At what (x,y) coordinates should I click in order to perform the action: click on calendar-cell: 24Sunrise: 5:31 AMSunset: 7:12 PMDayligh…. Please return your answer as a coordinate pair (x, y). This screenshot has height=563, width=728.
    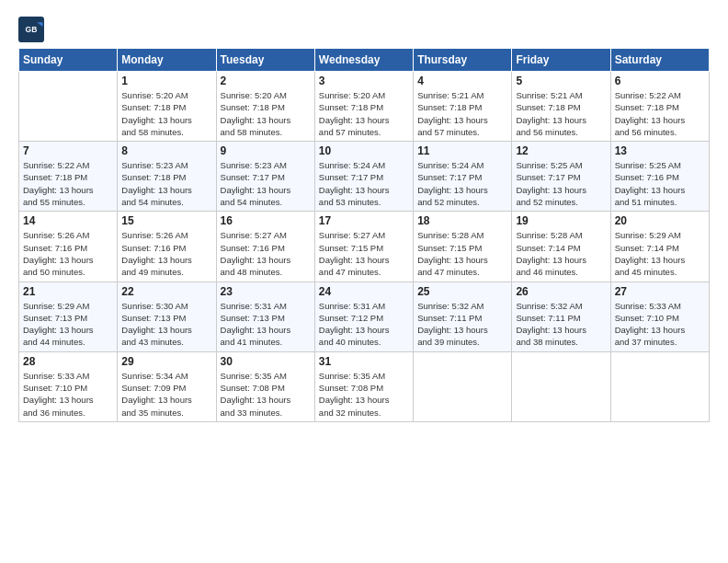
    Looking at the image, I should click on (364, 316).